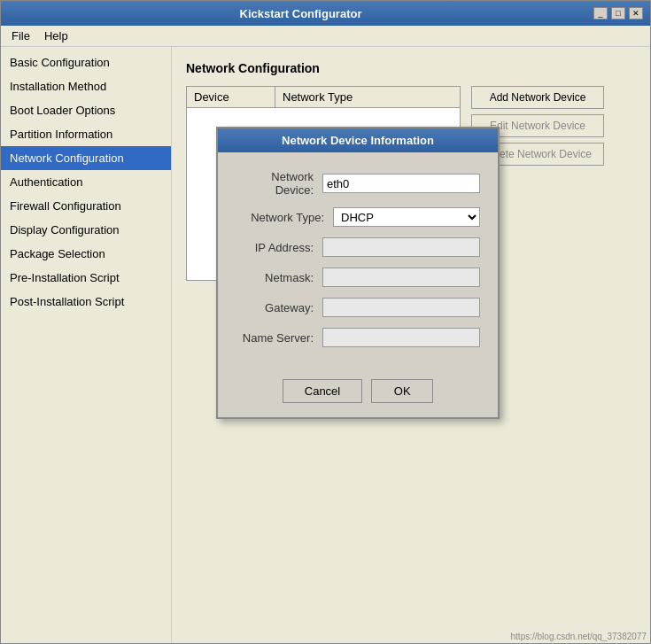 The image size is (651, 644). I want to click on network-device-input, so click(401, 183).